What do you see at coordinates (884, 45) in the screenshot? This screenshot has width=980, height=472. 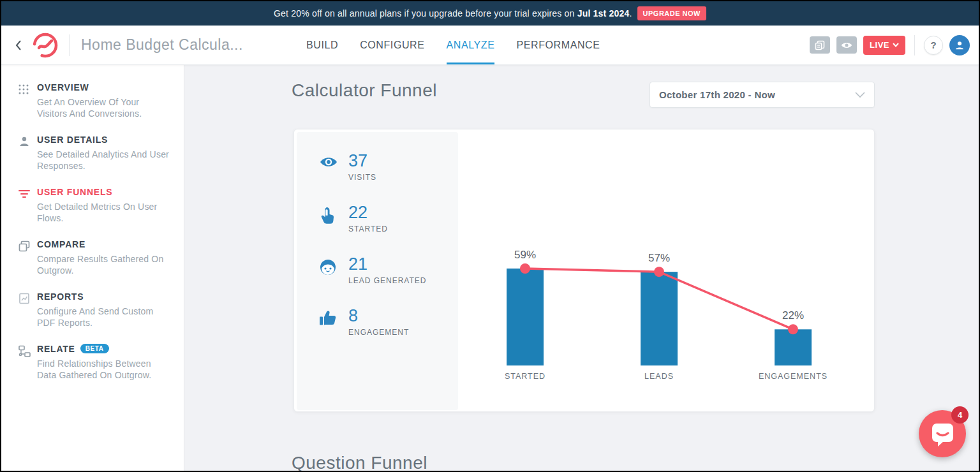 I see `live-status-button: LIVE` at bounding box center [884, 45].